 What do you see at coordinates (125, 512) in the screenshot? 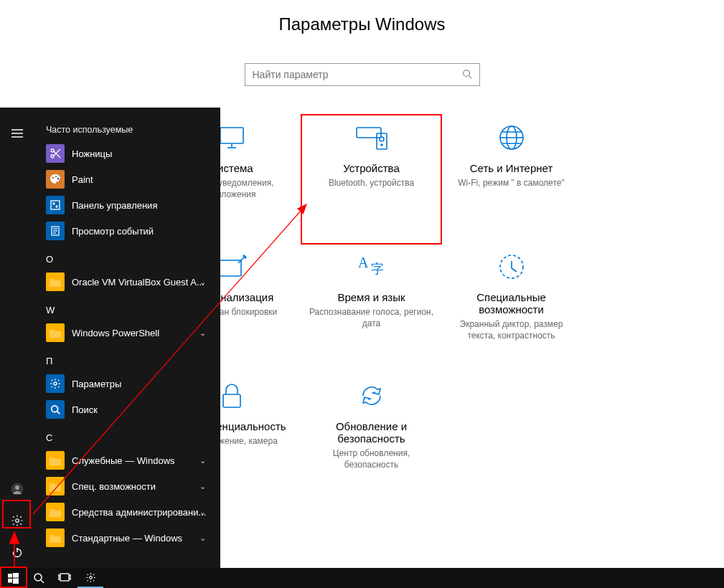
I see `app-item: Средства администрировани...⌄` at bounding box center [125, 512].